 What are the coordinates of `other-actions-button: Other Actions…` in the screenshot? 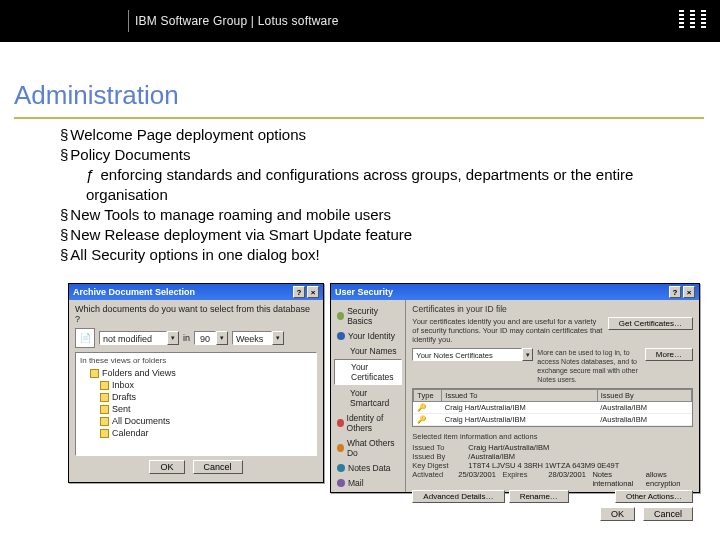 It's located at (654, 496).